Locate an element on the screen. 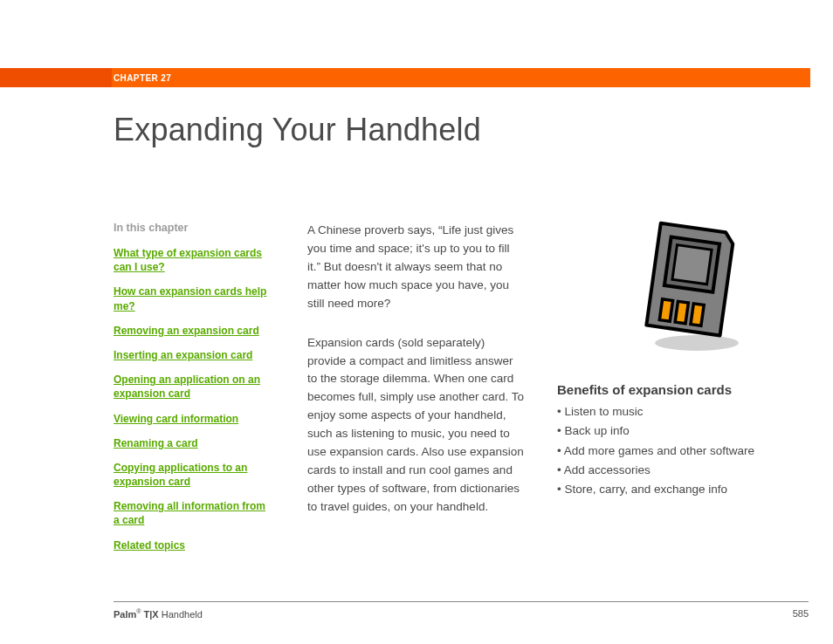  benefit-item: Back up info is located at coordinates (684, 431).